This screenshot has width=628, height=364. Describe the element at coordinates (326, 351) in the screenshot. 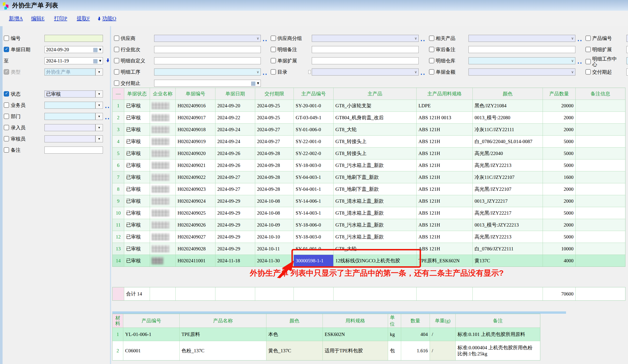

I see `material-row: 2 C06001 色粉_137C 黄色_137C 适用于TPE料包胶 包 1.6…` at that location.